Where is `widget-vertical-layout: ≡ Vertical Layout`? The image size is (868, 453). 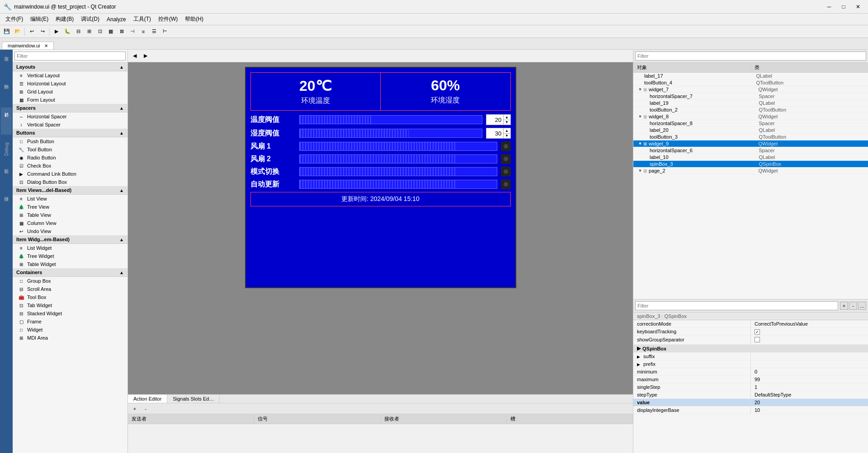
widget-vertical-layout: ≡ Vertical Layout is located at coordinates (70, 75).